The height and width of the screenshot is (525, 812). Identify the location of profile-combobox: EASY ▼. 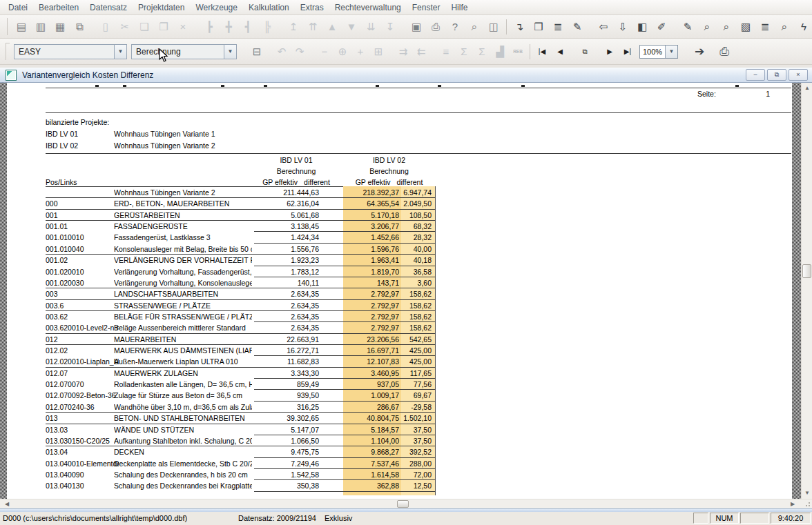
(70, 52).